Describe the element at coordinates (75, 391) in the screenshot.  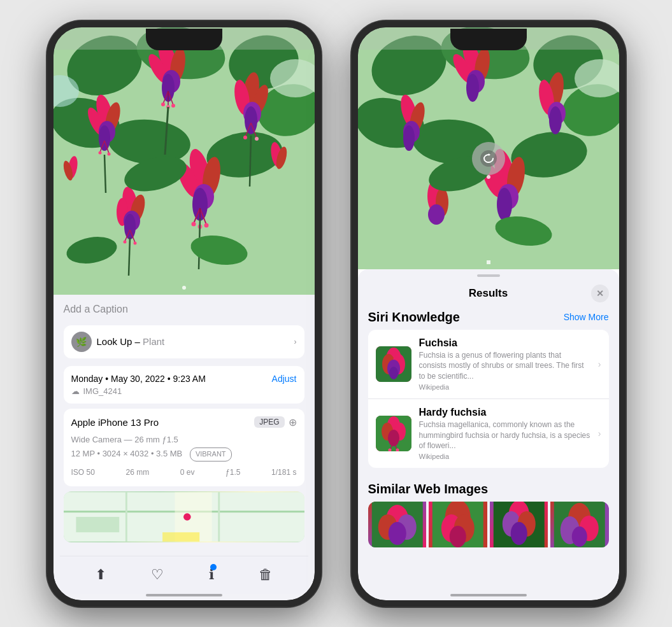
I see `cloud-icon: ☁` at that location.